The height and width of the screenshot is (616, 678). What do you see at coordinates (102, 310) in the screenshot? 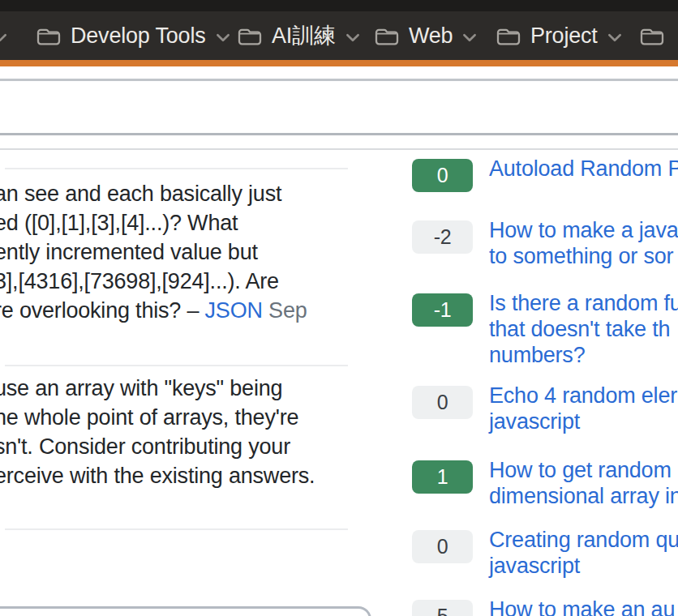
I see `comment-text-fragment: re overlooking this? –` at bounding box center [102, 310].